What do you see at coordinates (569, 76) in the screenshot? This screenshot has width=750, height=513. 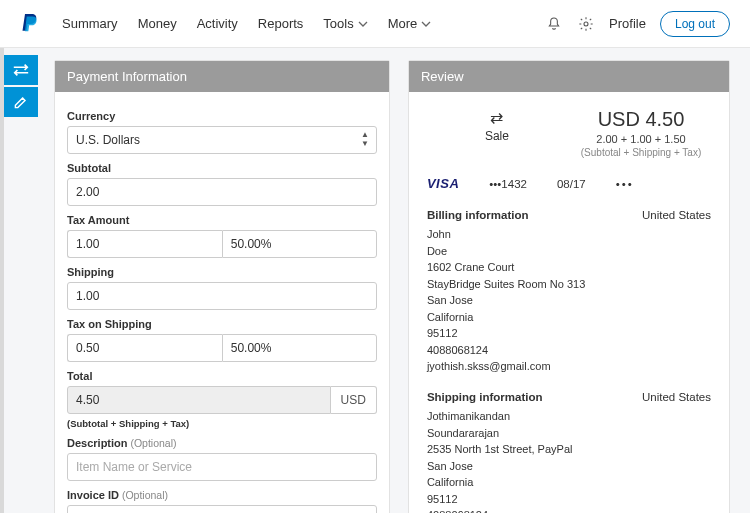 I see `review-panel-title: Review` at bounding box center [569, 76].